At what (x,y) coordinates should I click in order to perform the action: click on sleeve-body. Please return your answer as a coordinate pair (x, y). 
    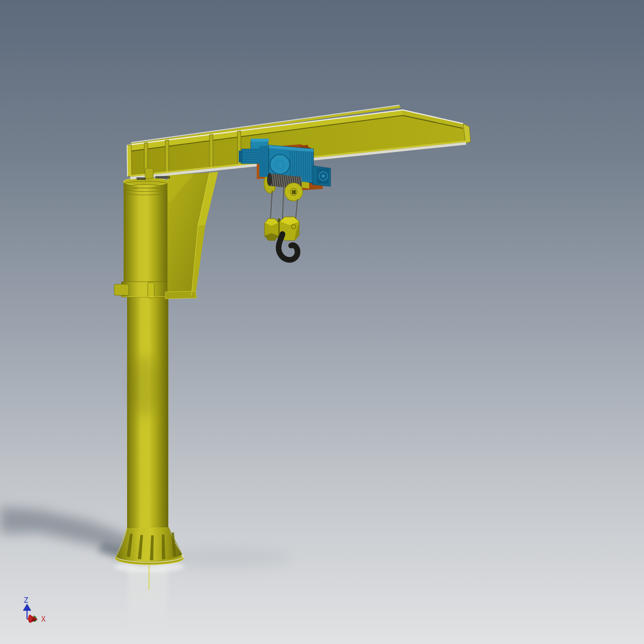
    Looking at the image, I should click on (146, 239).